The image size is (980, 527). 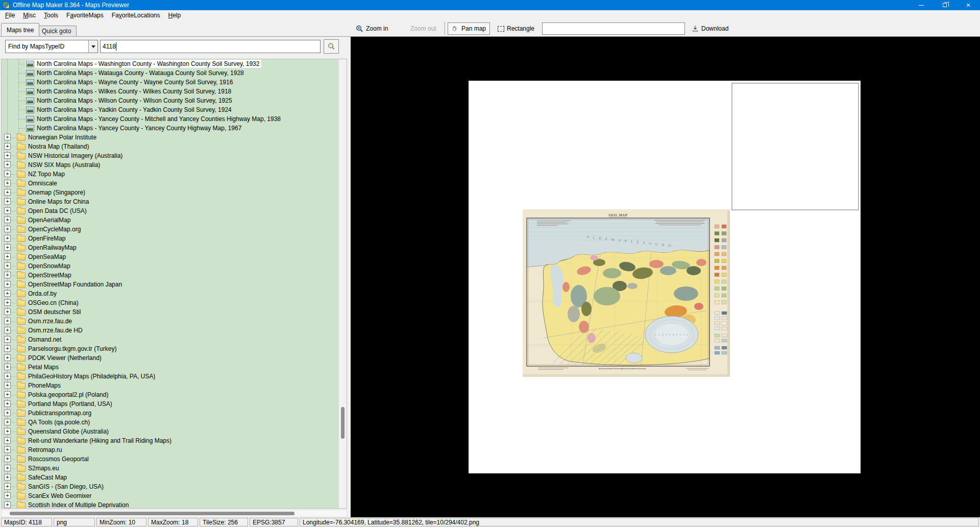 What do you see at coordinates (170, 119) in the screenshot?
I see `tree-item-map: North Carolina Maps - Yancey County - Mi…` at bounding box center [170, 119].